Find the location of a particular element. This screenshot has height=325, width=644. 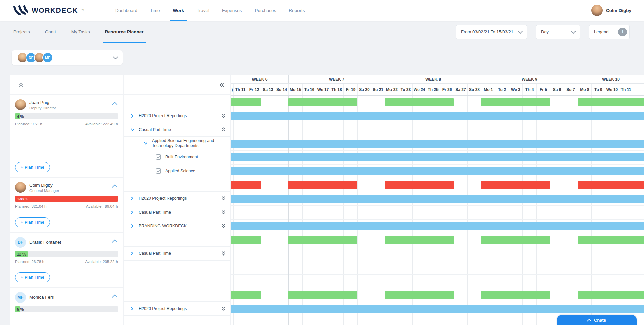

day-header-cell: Mo 15 is located at coordinates (295, 89).